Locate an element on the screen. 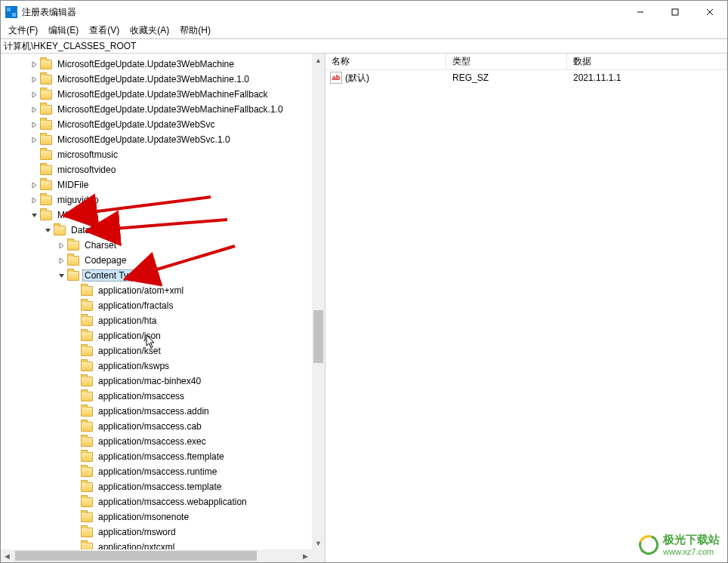  tree-horizontal-scrollbar: ◀ ▶ is located at coordinates (156, 555).